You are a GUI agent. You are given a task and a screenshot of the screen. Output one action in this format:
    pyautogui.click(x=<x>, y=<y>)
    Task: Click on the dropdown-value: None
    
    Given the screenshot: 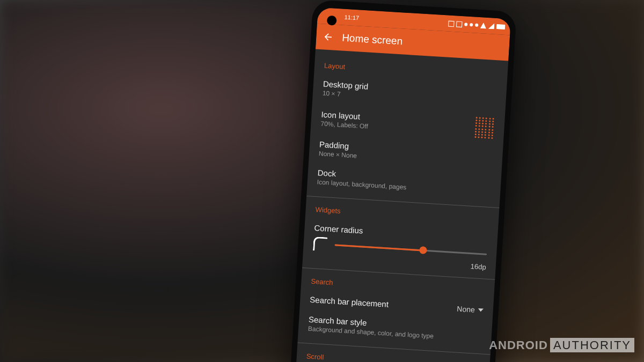 What is the action you would take?
    pyautogui.click(x=466, y=309)
    